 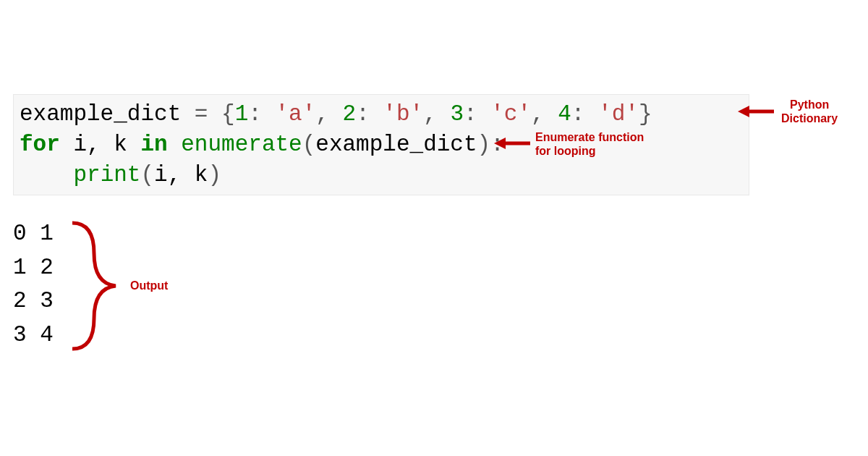 I want to click on dict-value-1: 'a', so click(x=296, y=114).